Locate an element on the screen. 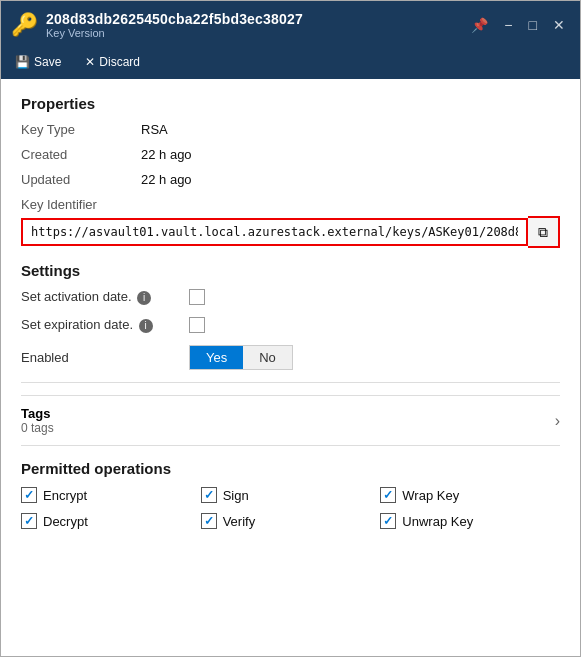  maximize-button: □ is located at coordinates (533, 25).